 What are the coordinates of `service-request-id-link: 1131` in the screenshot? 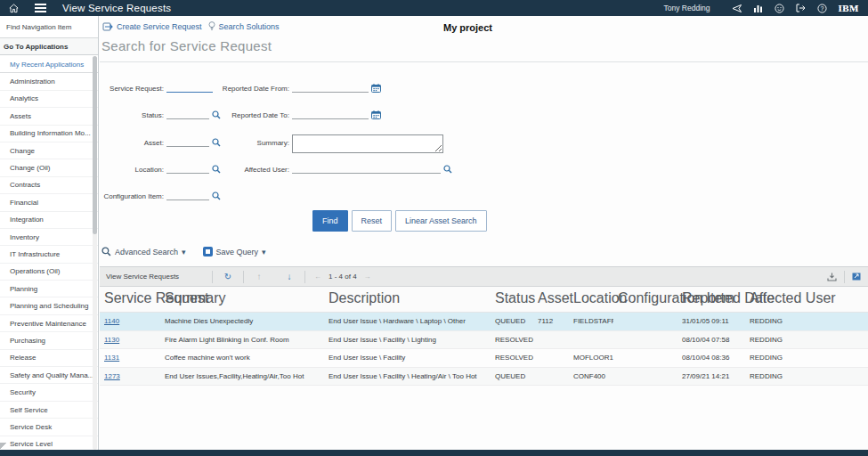 It's located at (112, 358).